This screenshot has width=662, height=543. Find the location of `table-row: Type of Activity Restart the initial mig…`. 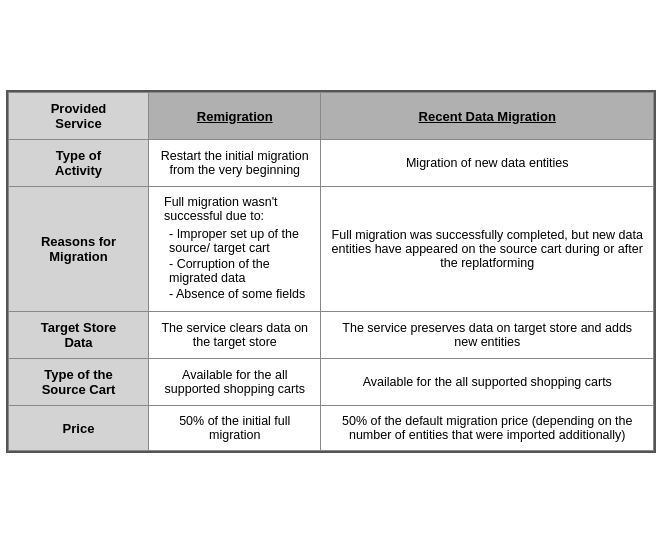

table-row: Type of Activity Restart the initial mig… is located at coordinates (332, 164).